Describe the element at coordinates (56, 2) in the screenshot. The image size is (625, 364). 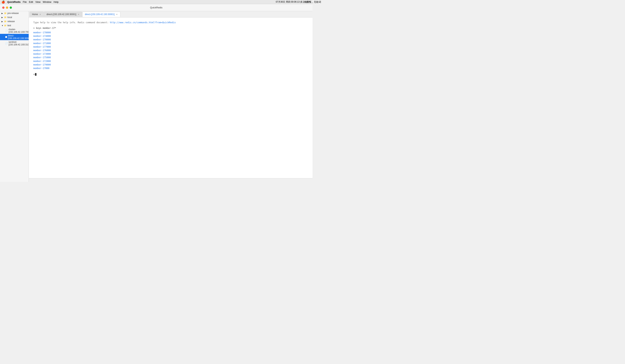
I see `menu-help: Help` at that location.